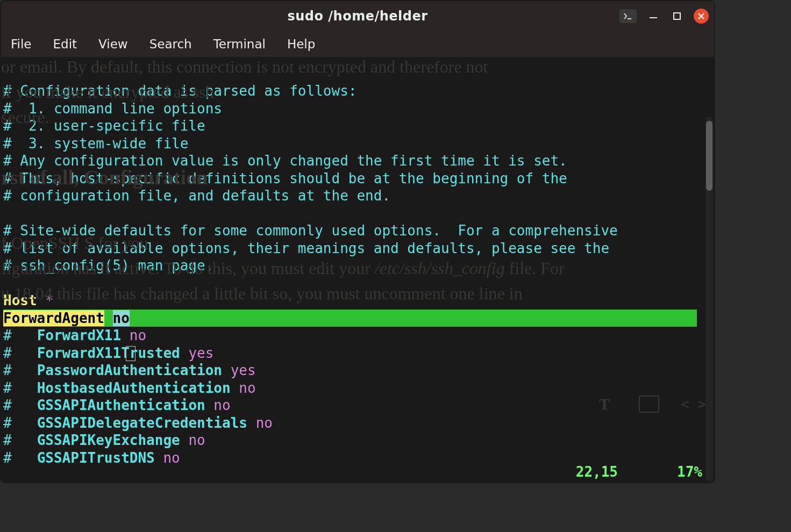 The image size is (791, 532). What do you see at coordinates (358, 371) in the screenshot?
I see `option-line: # PasswordAuthentication yes` at bounding box center [358, 371].